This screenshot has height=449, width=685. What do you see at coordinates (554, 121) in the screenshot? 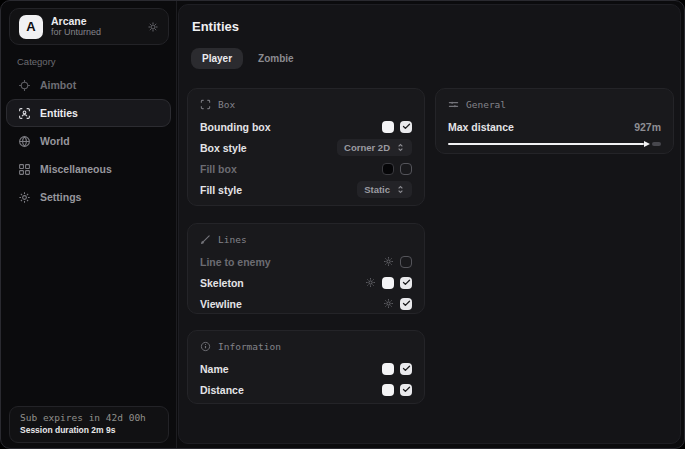
I see `general-section-card: General Max distance 927m` at bounding box center [554, 121].